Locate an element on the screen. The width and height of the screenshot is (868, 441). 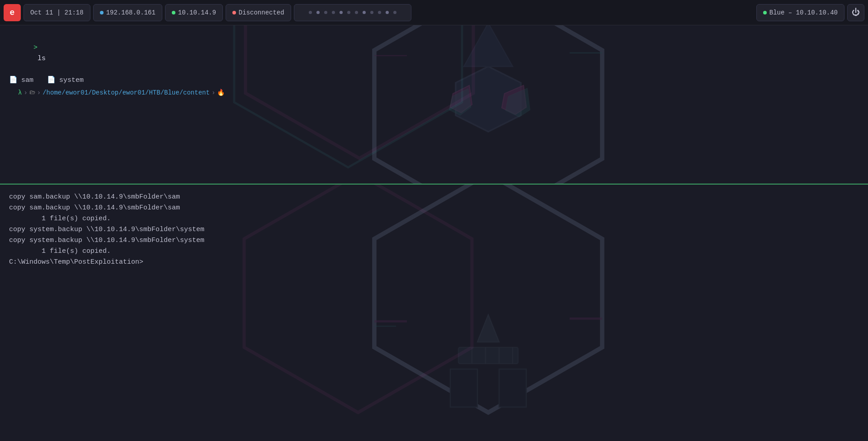
vpn-ip-label: 10.10.14.9 is located at coordinates (197, 13).